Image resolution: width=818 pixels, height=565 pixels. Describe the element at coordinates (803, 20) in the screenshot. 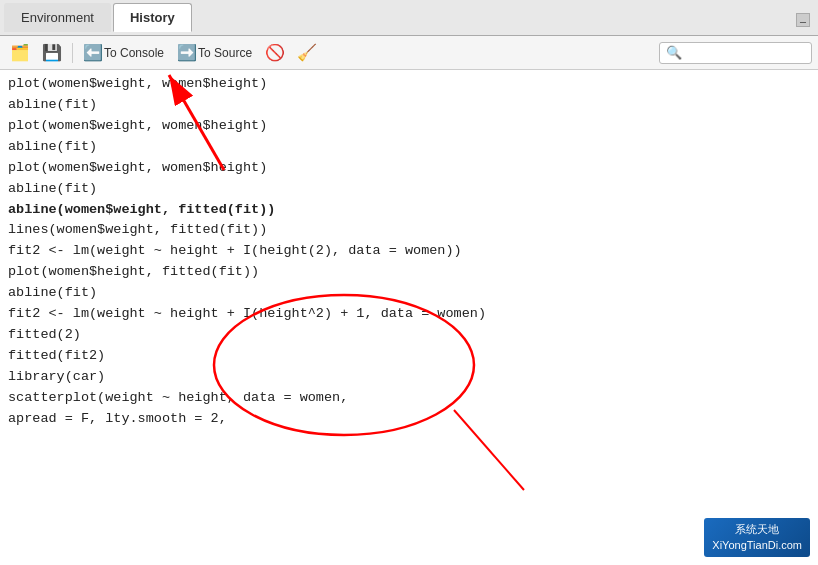

I see `minimize-button: _` at that location.